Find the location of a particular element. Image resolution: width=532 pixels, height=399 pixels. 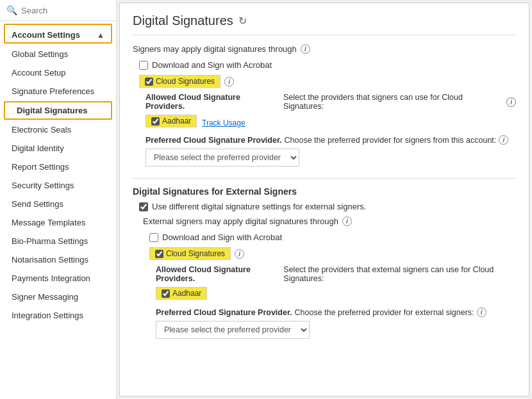

external-signers-header: External signers may apply digital signa… is located at coordinates (329, 222).